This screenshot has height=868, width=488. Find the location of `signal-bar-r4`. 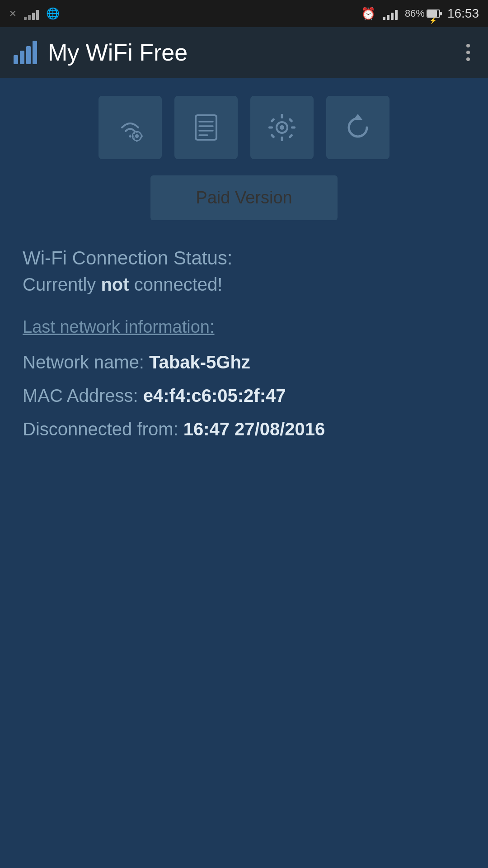

signal-bar-r4 is located at coordinates (396, 15).